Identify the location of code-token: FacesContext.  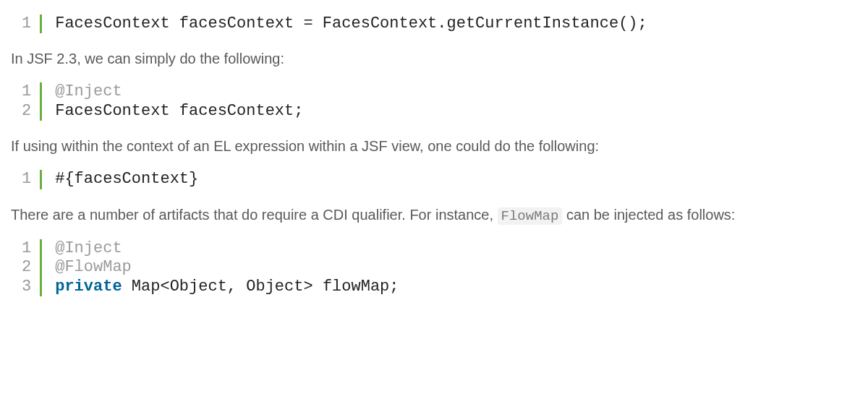
(375, 23).